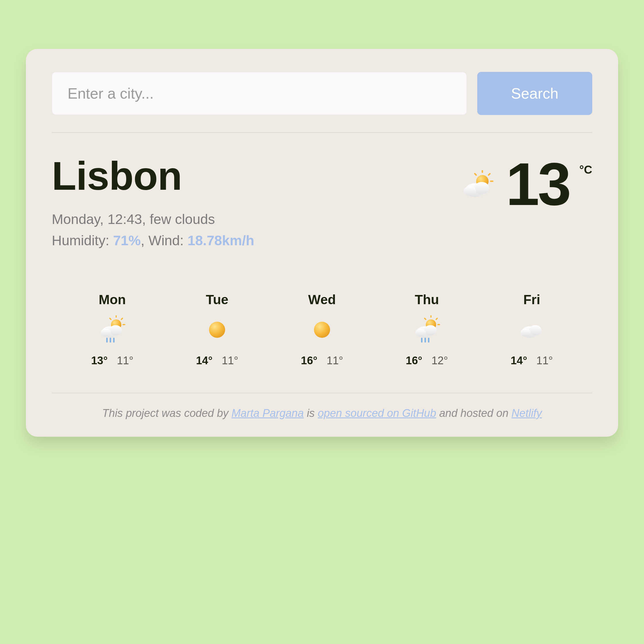  What do you see at coordinates (167, 413) in the screenshot?
I see `footer-text: This project was coded by` at bounding box center [167, 413].